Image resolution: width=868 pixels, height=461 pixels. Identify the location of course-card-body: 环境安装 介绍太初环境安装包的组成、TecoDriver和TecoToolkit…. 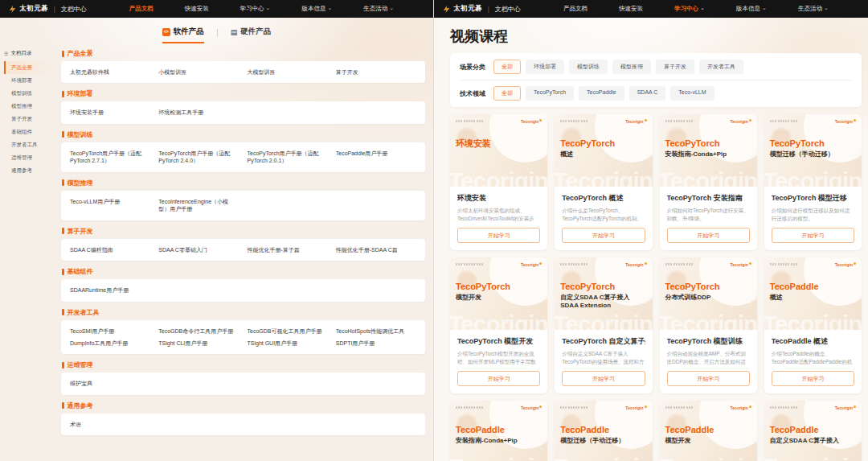
(498, 219).